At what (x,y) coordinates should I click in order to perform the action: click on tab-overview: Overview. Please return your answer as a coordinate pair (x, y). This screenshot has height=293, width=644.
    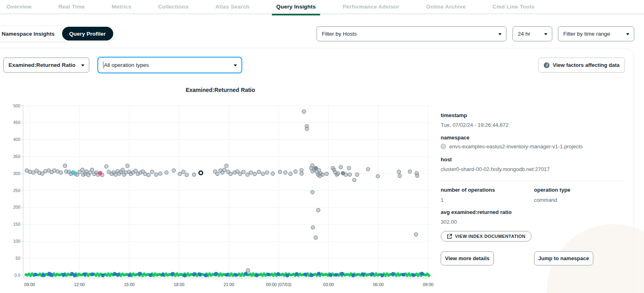
    Looking at the image, I should click on (19, 7).